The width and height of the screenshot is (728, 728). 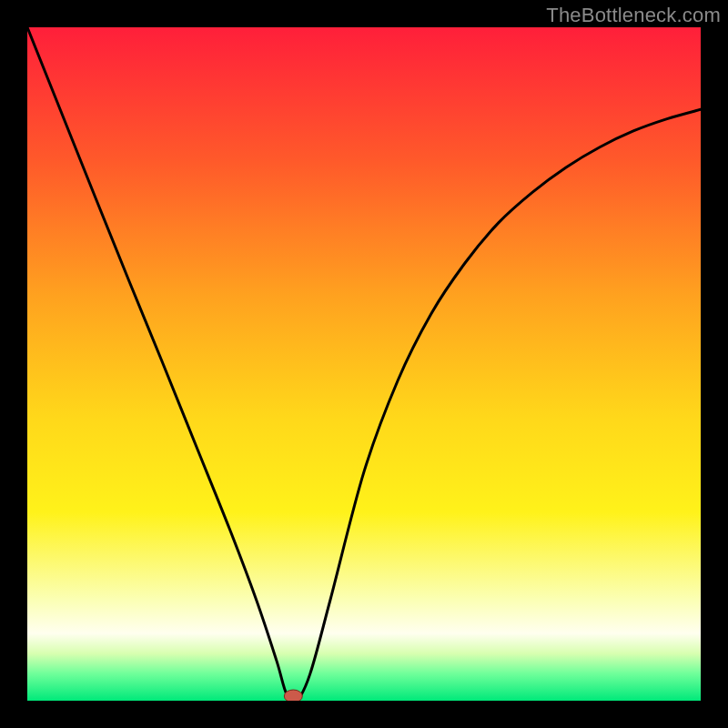 What do you see at coordinates (633, 15) in the screenshot?
I see `attribution-label: TheBottleneck.com` at bounding box center [633, 15].